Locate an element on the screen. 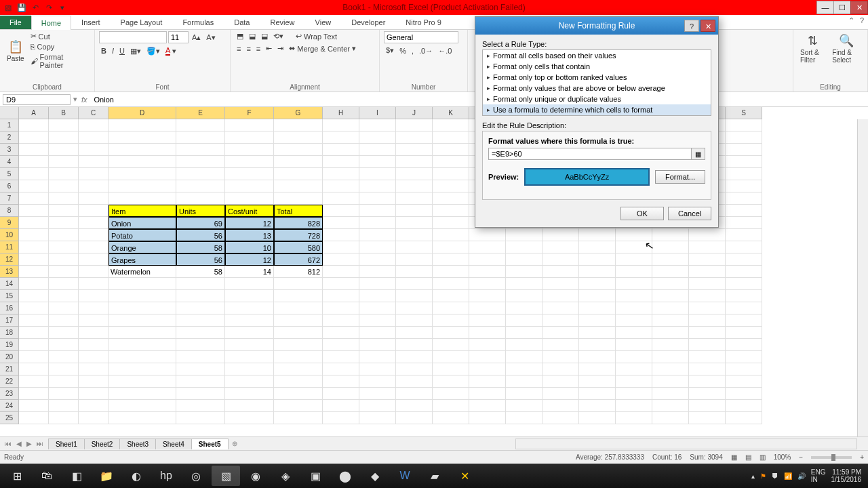 This screenshot has width=868, height=488. increase-decimal-icon: .0→ is located at coordinates (426, 51).